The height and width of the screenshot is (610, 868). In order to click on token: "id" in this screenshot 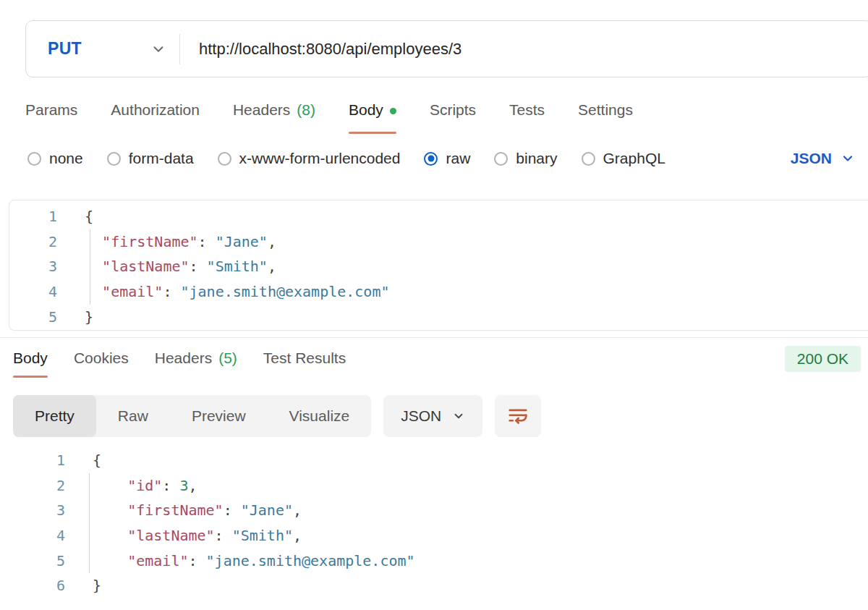, I will do `click(145, 486)`.